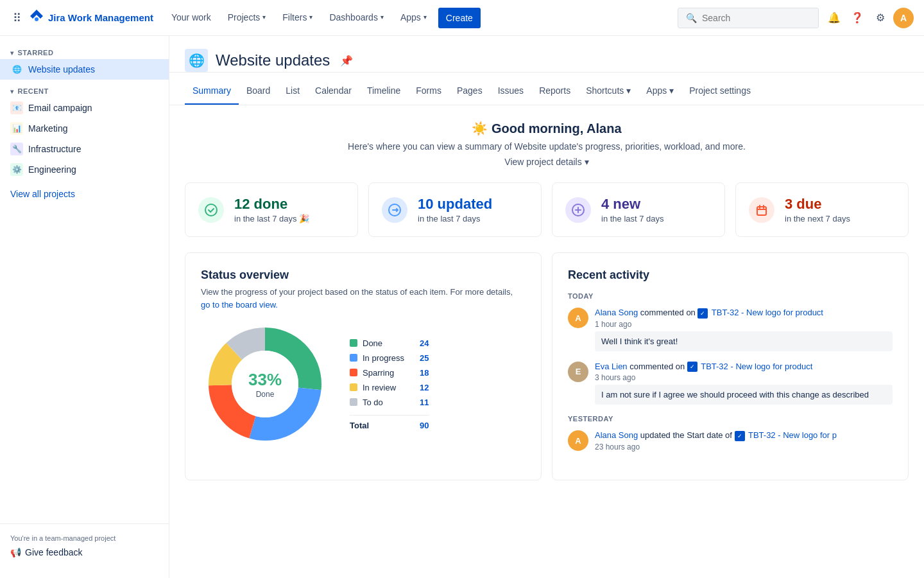 The height and width of the screenshot is (578, 924). I want to click on search-bar: 🔍, so click(748, 18).